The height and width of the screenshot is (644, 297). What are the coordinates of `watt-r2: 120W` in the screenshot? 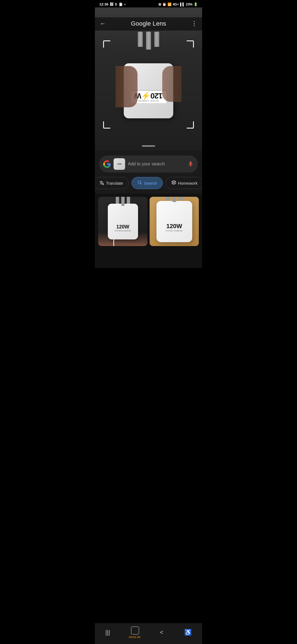 It's located at (174, 226).